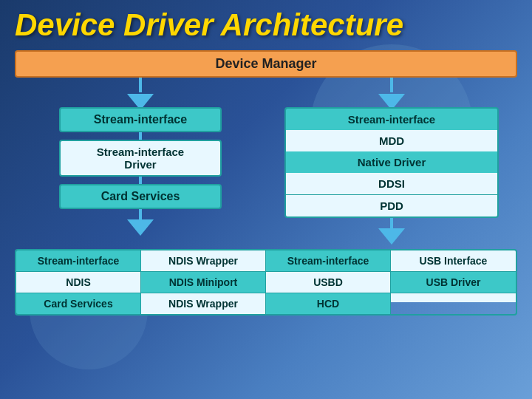  Describe the element at coordinates (328, 282) in the screenshot. I see `bt-col-3: Stream-interface USBD HCD` at that location.